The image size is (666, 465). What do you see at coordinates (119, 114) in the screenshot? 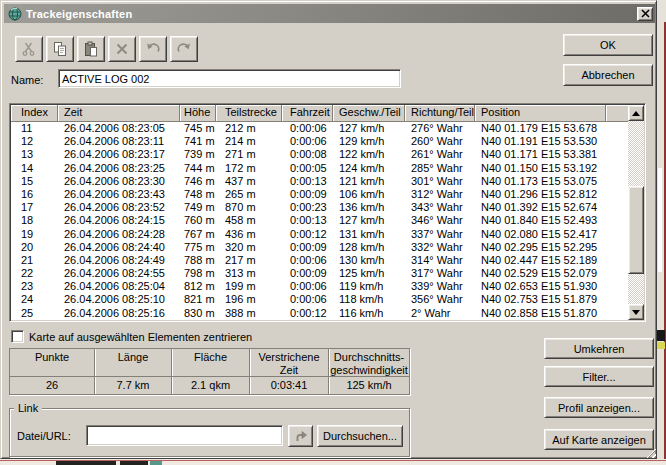
I see `column-header-zeit: Zeit` at bounding box center [119, 114].